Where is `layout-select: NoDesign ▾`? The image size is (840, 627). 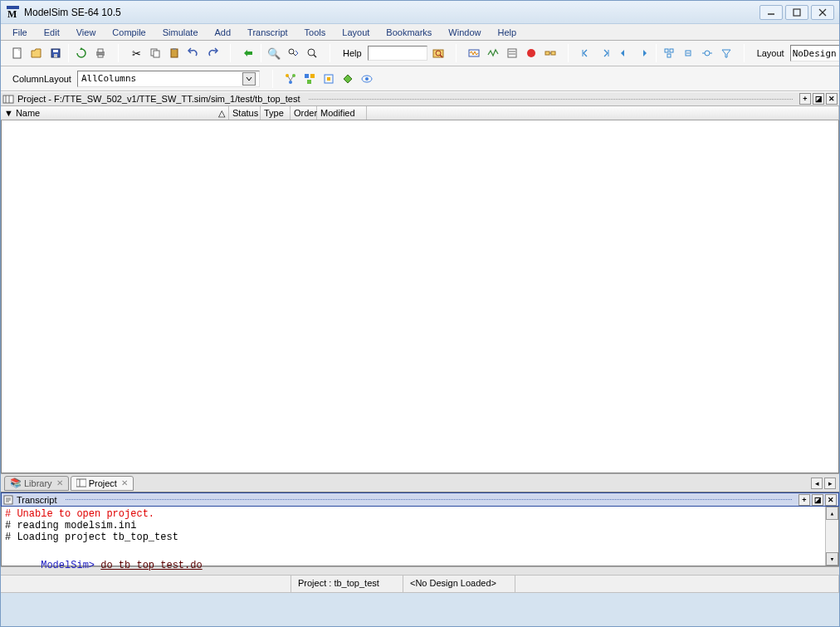
layout-select: NoDesign ▾ is located at coordinates (815, 53).